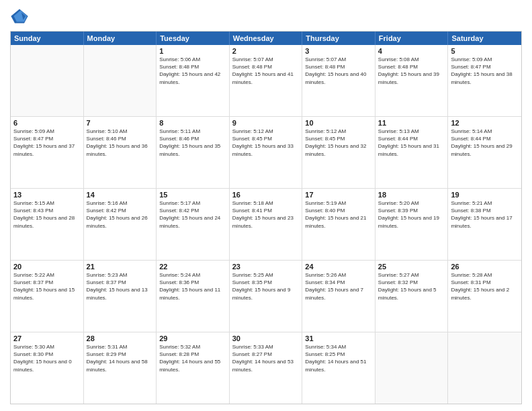 The width and height of the screenshot is (532, 411). Describe the element at coordinates (485, 152) in the screenshot. I see `calendar-cell: 12Sunrise: 5:14 AM Sunset: 8:44 PM Dayli…` at that location.